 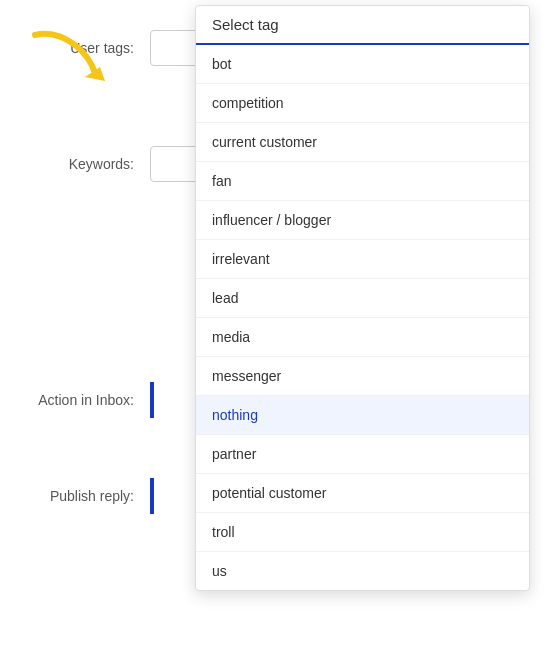 What do you see at coordinates (70, 55) in the screenshot?
I see `arrow-icon` at bounding box center [70, 55].